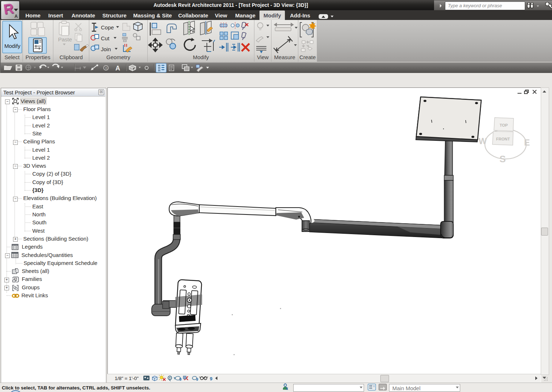  What do you see at coordinates (504, 125) in the screenshot?
I see `svg-text: TOP` at bounding box center [504, 125].